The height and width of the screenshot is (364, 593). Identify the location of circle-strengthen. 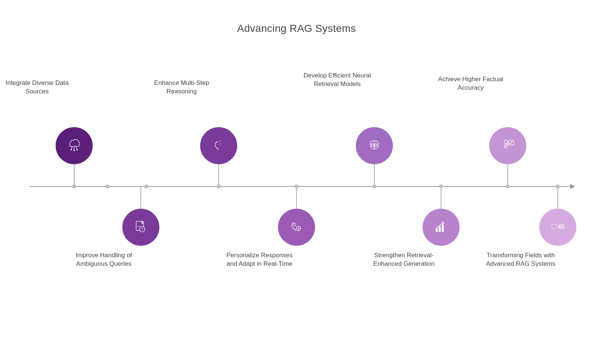
(441, 227).